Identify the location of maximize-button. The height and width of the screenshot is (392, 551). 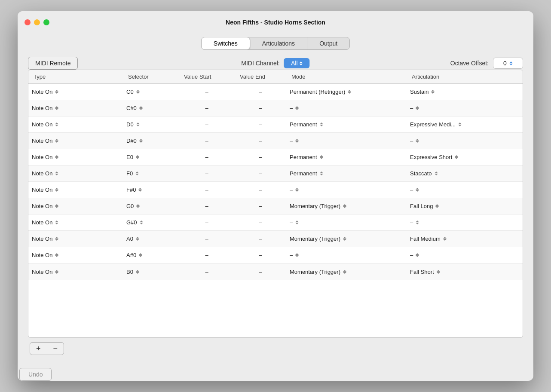
(46, 22).